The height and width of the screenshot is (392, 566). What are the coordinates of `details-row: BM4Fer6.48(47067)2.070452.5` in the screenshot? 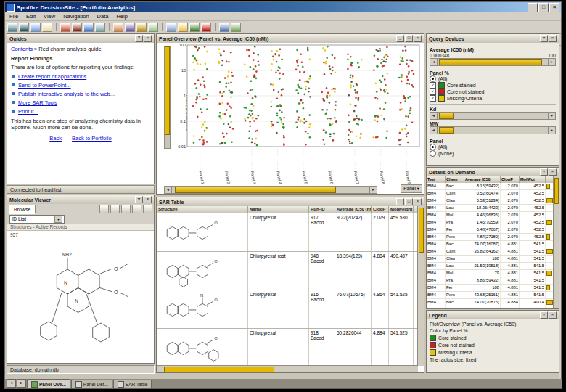 It's located at (491, 230).